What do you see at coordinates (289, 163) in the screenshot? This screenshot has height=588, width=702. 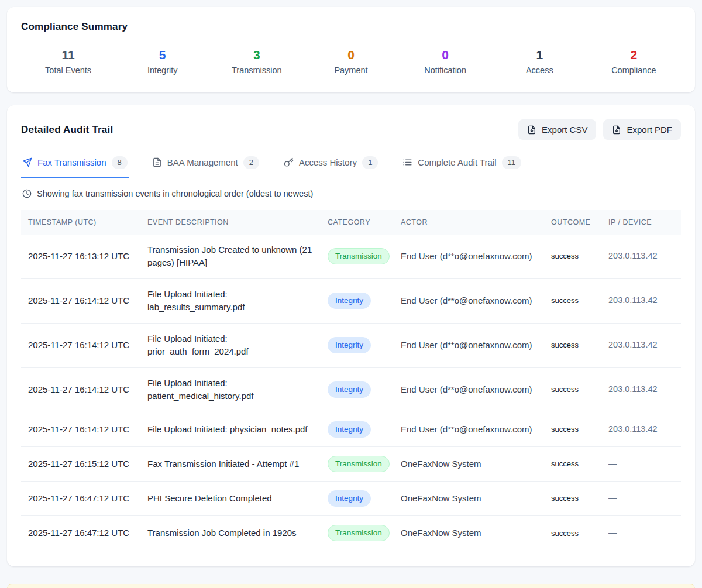 I see `key-icon` at bounding box center [289, 163].